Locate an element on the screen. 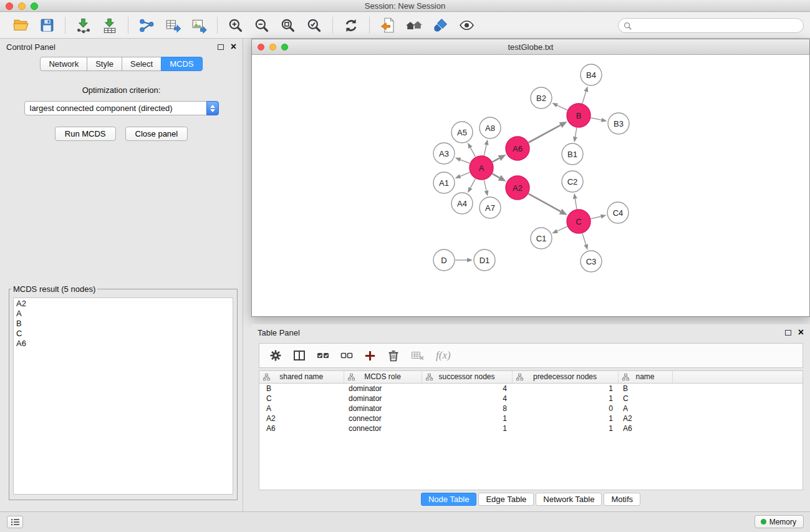 Image resolution: width=810 pixels, height=532 pixels. column-header-predecessor-nodes: predecessor nodes is located at coordinates (565, 377).